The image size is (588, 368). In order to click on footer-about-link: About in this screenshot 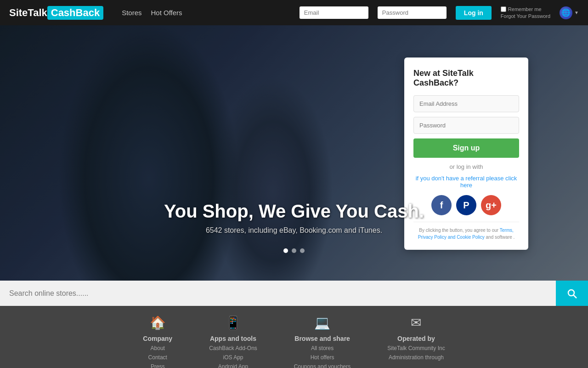, I will do `click(158, 348)`.